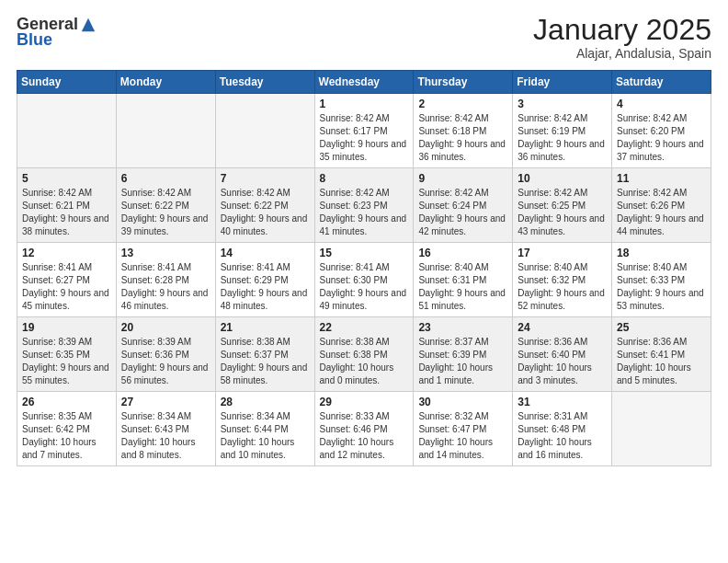 The height and width of the screenshot is (563, 728). I want to click on day-info: Sunrise: 8:34 AM Sunset: 6:44 PM Dayligh…, so click(265, 436).